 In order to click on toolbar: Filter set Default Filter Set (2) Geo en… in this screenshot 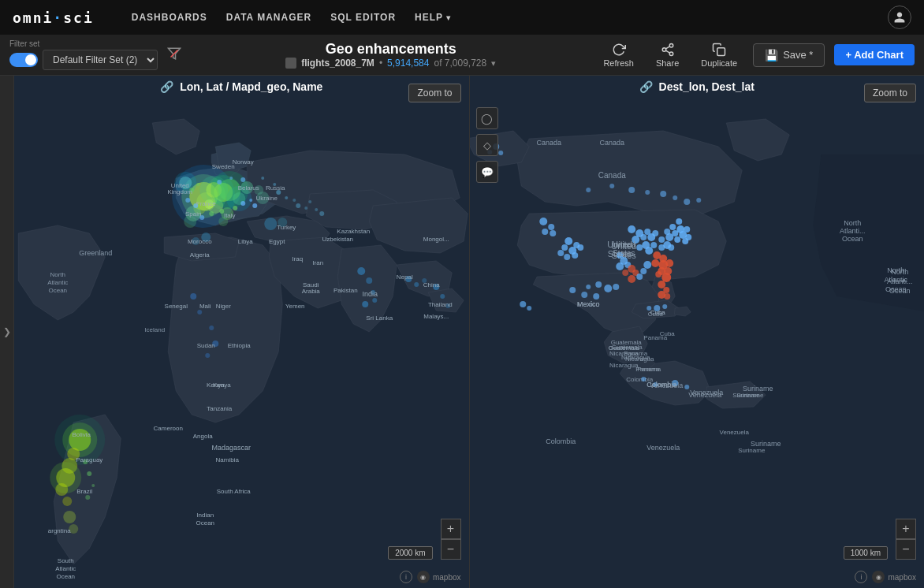, I will do `click(462, 55)`.